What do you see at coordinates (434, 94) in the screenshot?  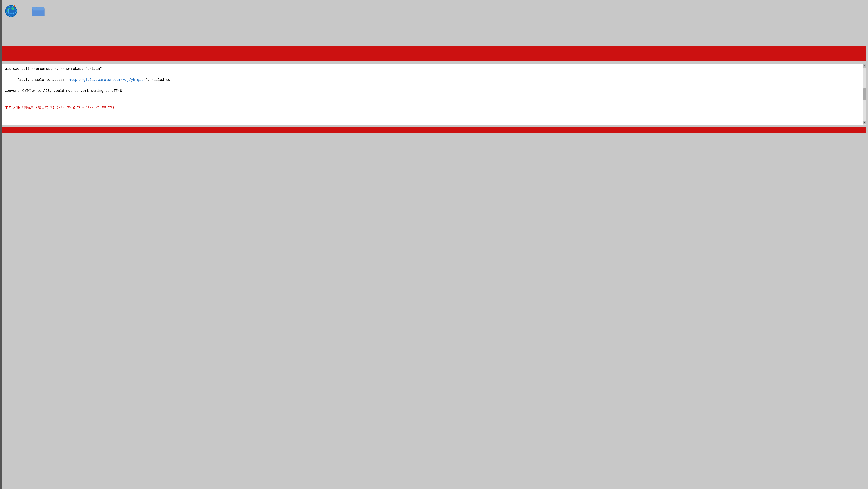 I see `terminal-output-box: git.exe pull --progress -v --no-rebase "…` at bounding box center [434, 94].